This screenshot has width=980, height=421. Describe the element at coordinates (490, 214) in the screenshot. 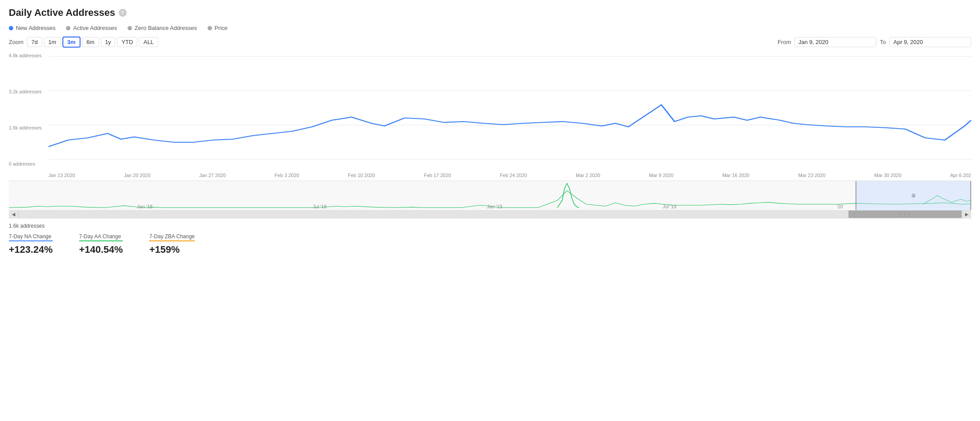

I see `scrollbar-track: ⋮⋮⋮` at that location.